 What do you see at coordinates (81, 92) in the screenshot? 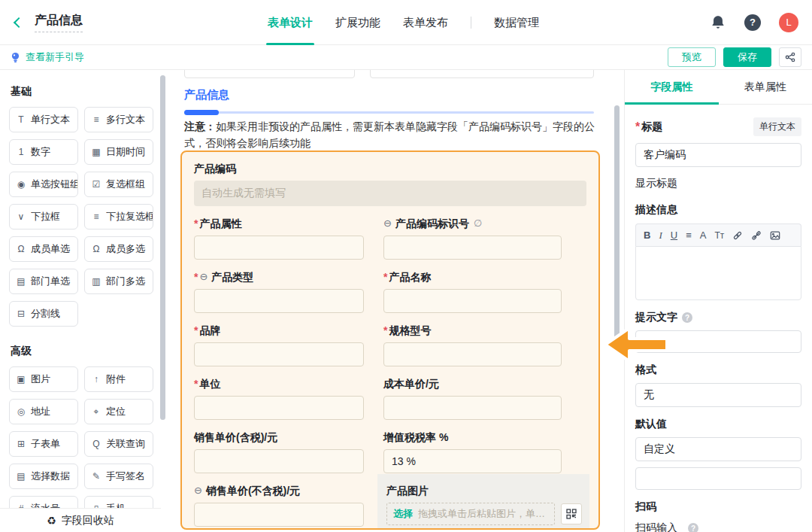
I see `basic-section-title: 基础` at bounding box center [81, 92].